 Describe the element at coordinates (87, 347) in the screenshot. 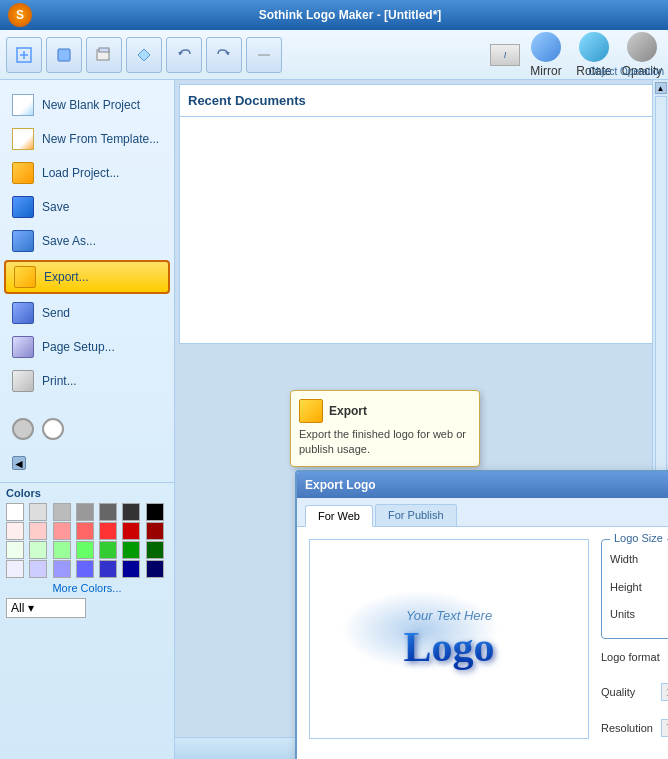

I see `menu-page-setup: Page Setup...` at that location.